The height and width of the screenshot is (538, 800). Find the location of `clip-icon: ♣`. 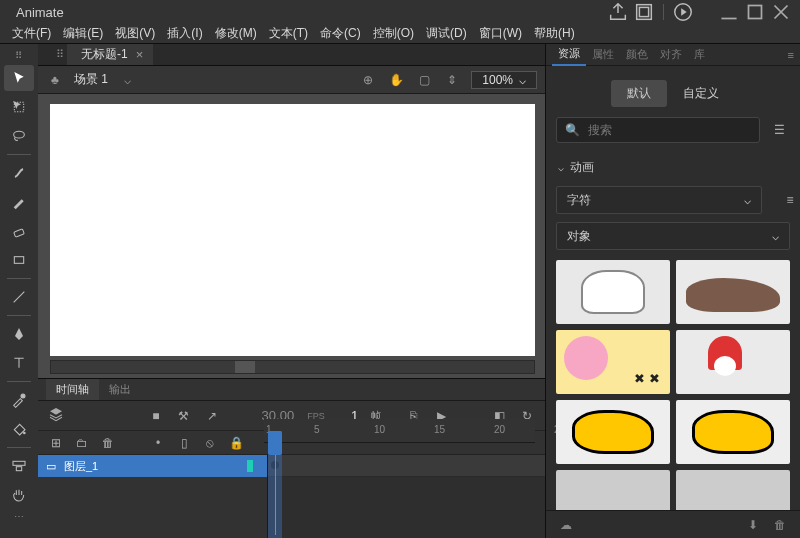

clip-icon: ♣ is located at coordinates (55, 80).